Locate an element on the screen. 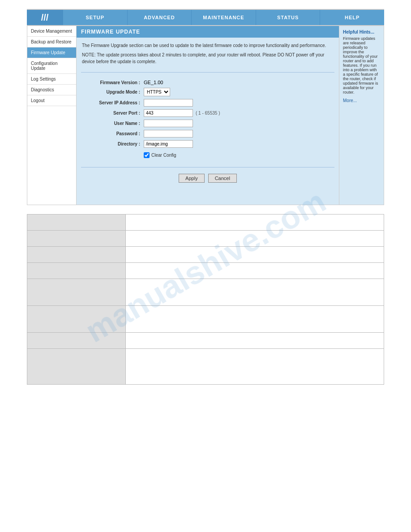 This screenshot has height=532, width=411. apply-button: Apply is located at coordinates (192, 178).